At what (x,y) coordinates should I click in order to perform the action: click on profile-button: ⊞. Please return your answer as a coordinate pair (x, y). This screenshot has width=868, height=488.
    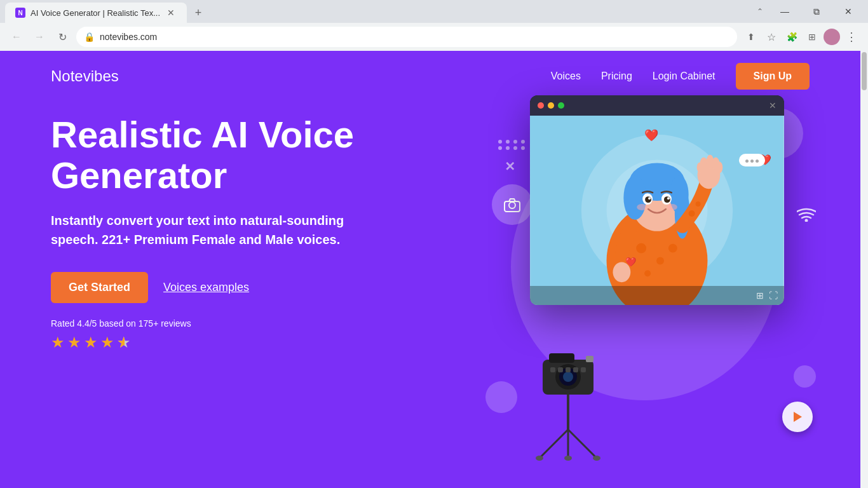
    Looking at the image, I should click on (812, 37).